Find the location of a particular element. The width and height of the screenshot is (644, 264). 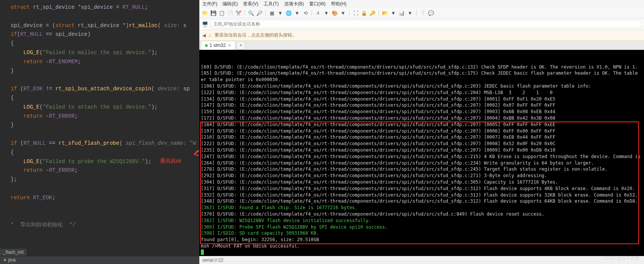

toolbar-icon: 🔑 is located at coordinates (372, 13).